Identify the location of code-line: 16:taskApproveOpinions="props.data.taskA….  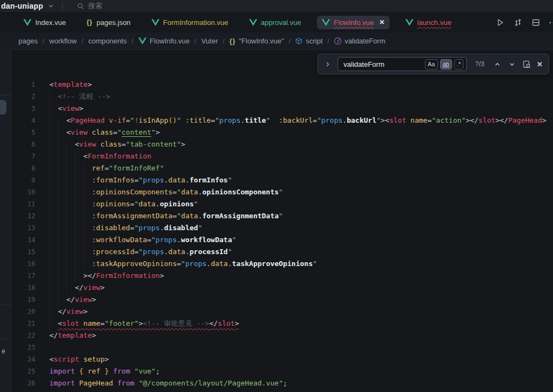
(282, 264).